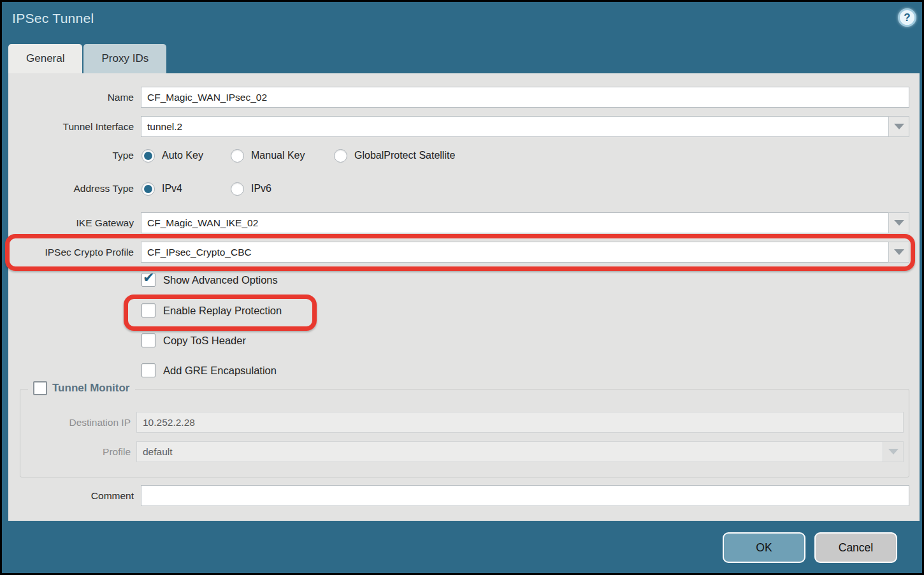 Image resolution: width=924 pixels, height=575 pixels. Describe the element at coordinates (464, 223) in the screenshot. I see `ike-gateway-row: IKE Gateway CF_Magic_WAN_IKE_02` at that location.